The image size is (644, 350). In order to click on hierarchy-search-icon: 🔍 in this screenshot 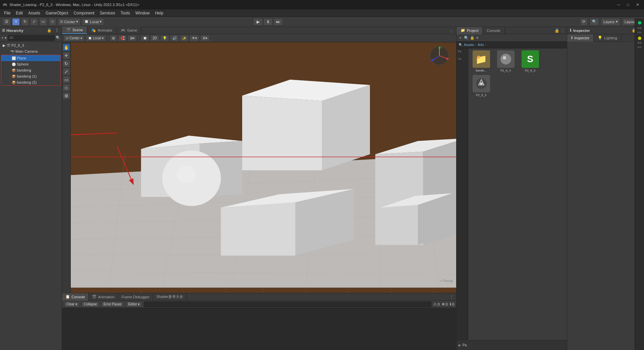, I will do `click(58, 38)`.